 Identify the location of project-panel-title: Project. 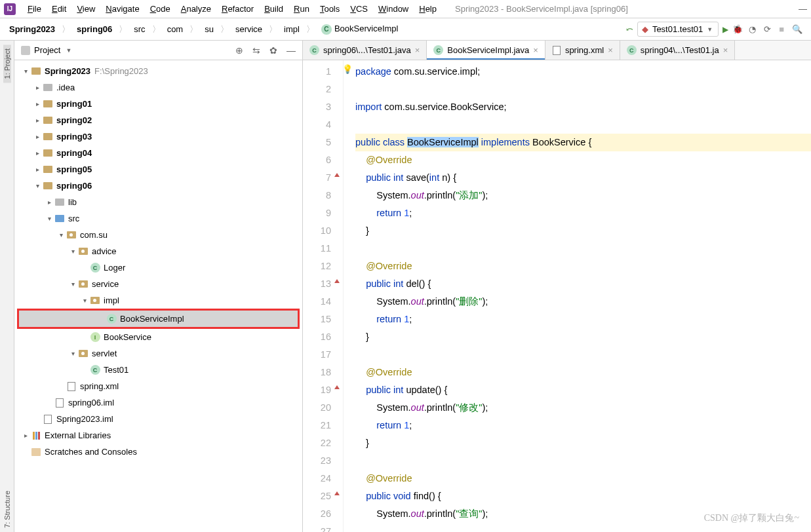
(47, 50).